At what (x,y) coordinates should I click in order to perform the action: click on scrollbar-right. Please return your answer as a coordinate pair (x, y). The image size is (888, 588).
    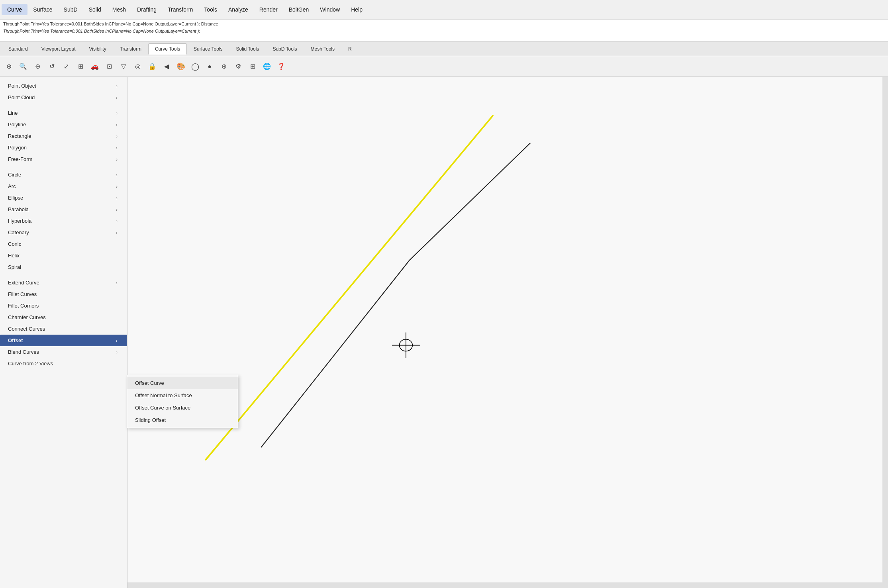
    Looking at the image, I should click on (885, 332).